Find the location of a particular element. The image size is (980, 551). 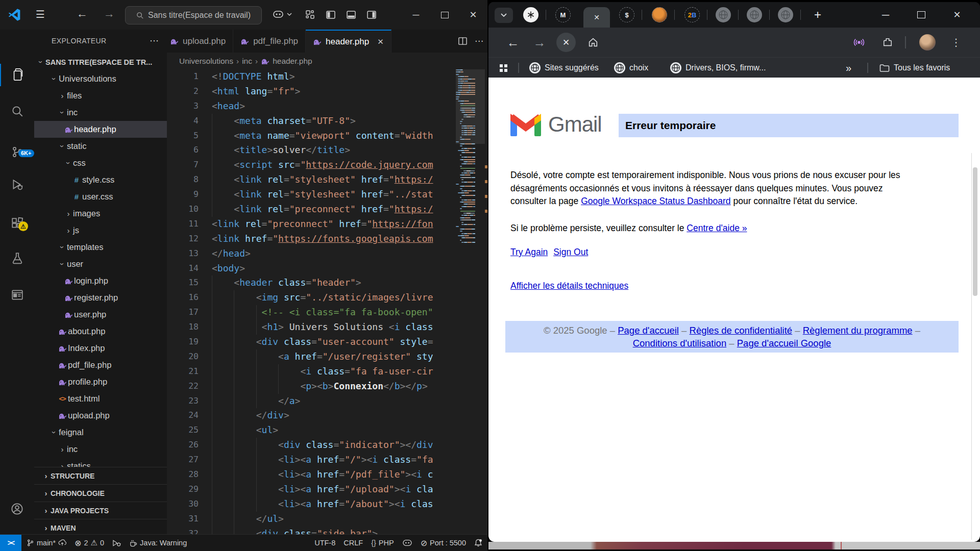

gmail-link: Google Workspace Status Dashboard is located at coordinates (655, 201).